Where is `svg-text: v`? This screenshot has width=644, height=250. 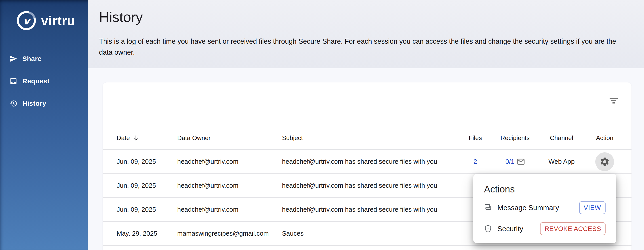 svg-text: v is located at coordinates (27, 21).